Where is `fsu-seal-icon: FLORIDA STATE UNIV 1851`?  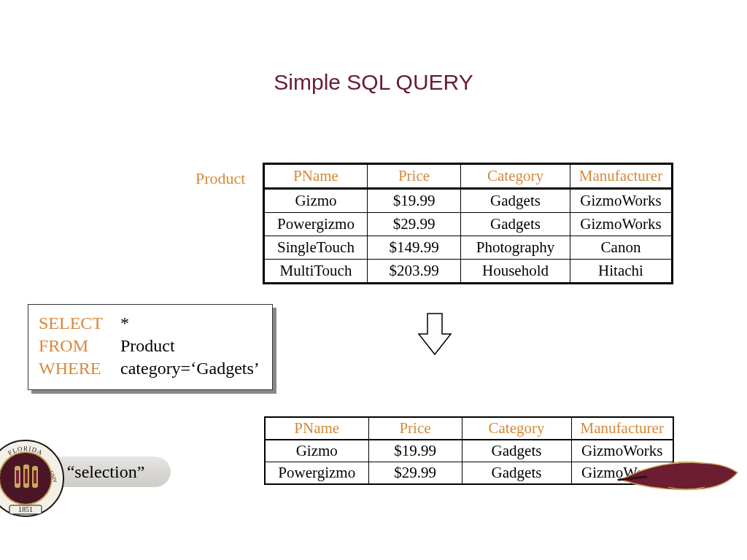
fsu-seal-icon: FLORIDA STATE UNIV 1851 is located at coordinates (33, 478).